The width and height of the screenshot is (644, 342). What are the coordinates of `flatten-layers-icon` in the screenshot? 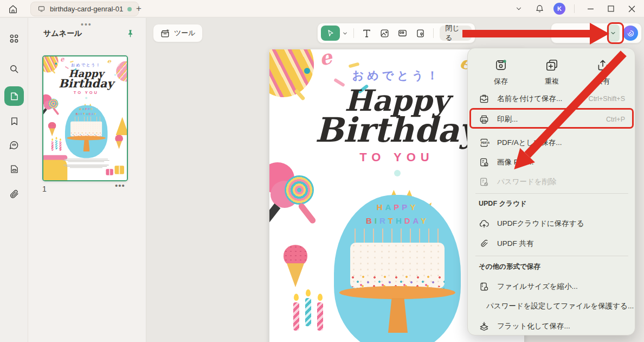 It's located at (484, 326).